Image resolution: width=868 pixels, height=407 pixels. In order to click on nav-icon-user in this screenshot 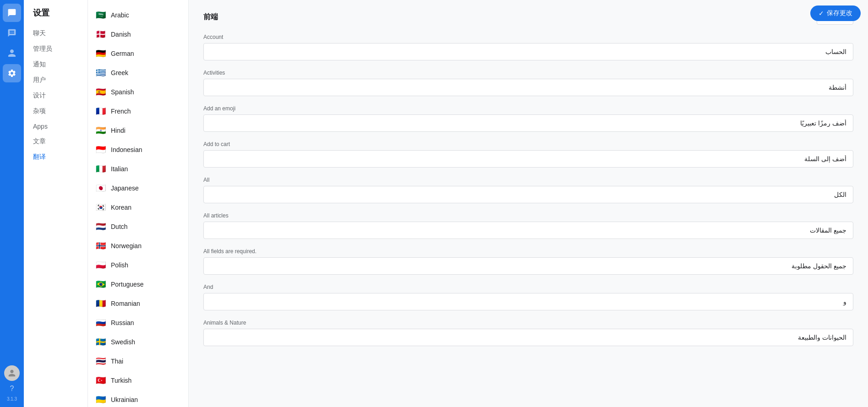, I will do `click(12, 53)`.